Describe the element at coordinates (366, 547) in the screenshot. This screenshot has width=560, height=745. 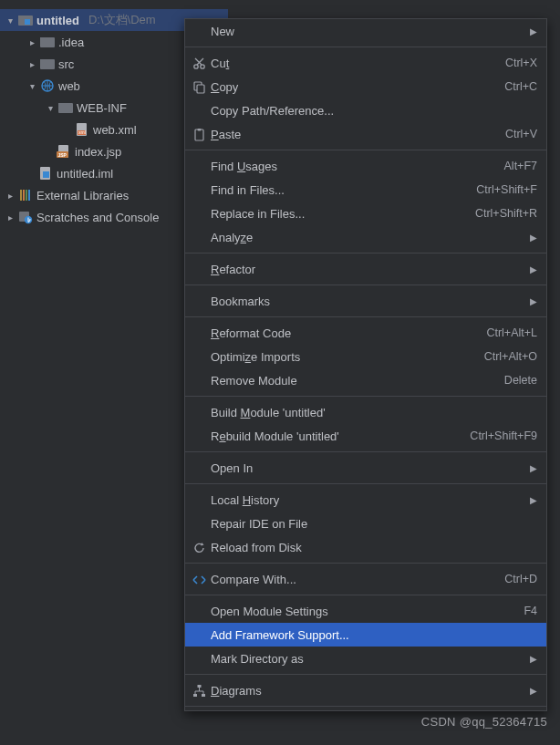
I see `menu-item-reload-from-disk: Reload from Disk` at that location.